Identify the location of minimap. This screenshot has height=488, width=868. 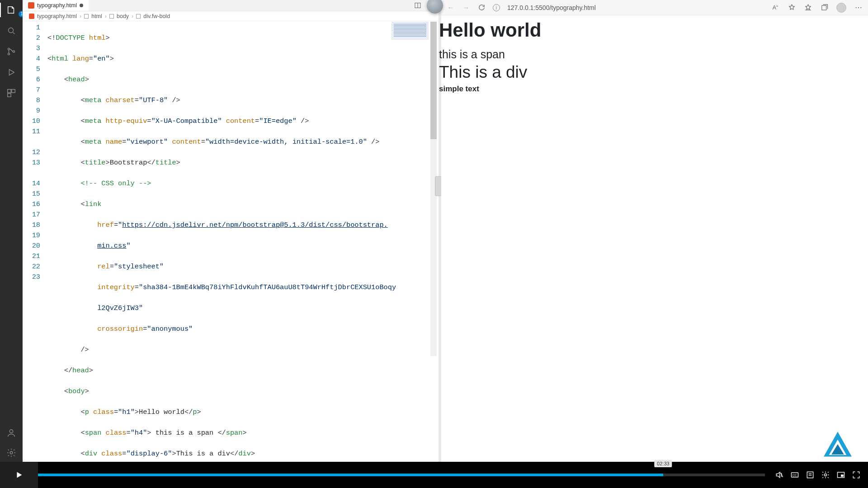
(410, 31).